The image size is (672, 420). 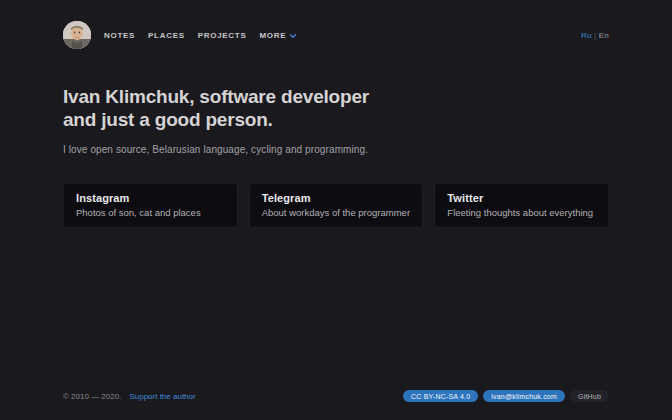 What do you see at coordinates (200, 36) in the screenshot?
I see `main-nav: NOTES PLACES PROJECTS MORE` at bounding box center [200, 36].